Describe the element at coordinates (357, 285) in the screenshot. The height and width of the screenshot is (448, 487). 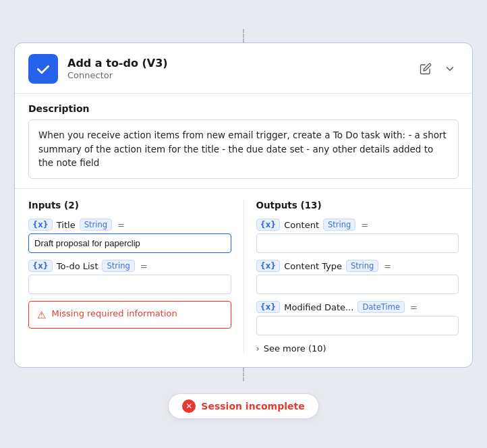
I see `output-contenttype-value` at that location.